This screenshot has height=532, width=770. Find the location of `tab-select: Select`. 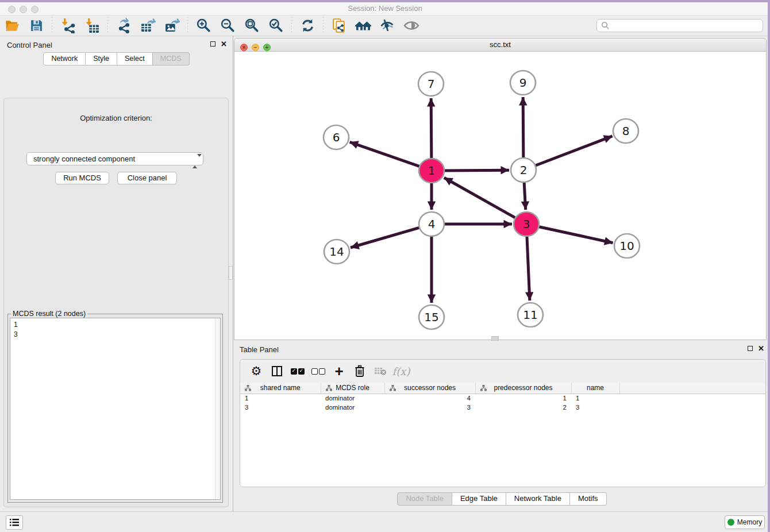

tab-select: Select is located at coordinates (135, 59).